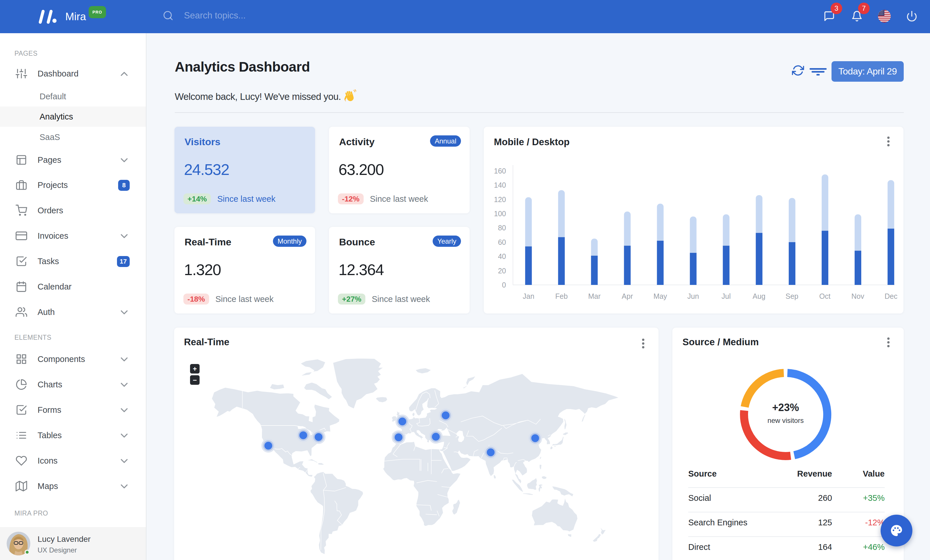 The image size is (930, 560). I want to click on svg-text: 60, so click(502, 242).